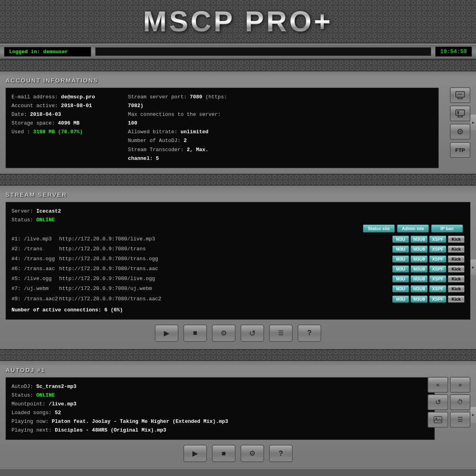 The image size is (476, 476). I want to click on stream-refresh-button: ↺, so click(252, 333).